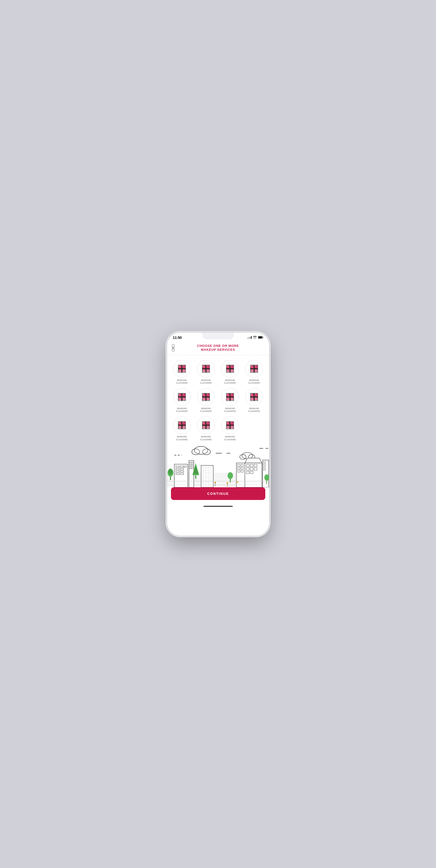 The width and height of the screenshot is (436, 868). I want to click on services-grid: WINDOW CLEANING WINDOW CLEANI, so click(218, 399).